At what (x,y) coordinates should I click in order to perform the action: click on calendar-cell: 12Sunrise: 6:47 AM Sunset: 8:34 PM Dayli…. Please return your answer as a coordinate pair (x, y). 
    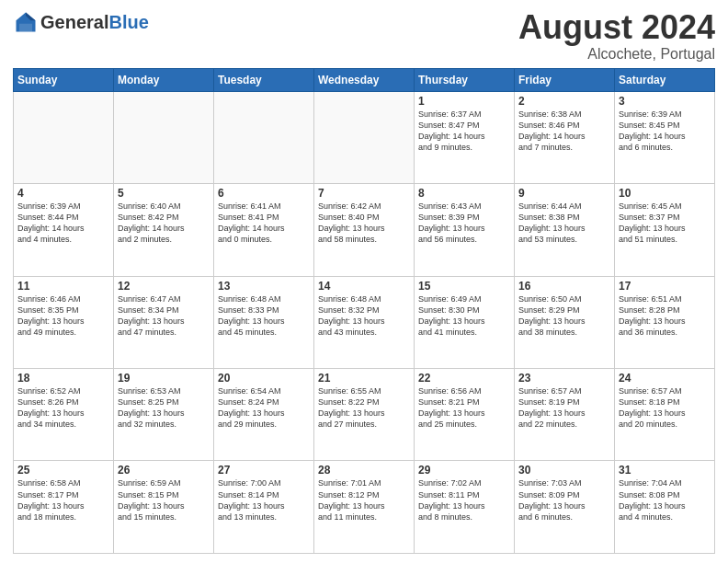
    Looking at the image, I should click on (164, 322).